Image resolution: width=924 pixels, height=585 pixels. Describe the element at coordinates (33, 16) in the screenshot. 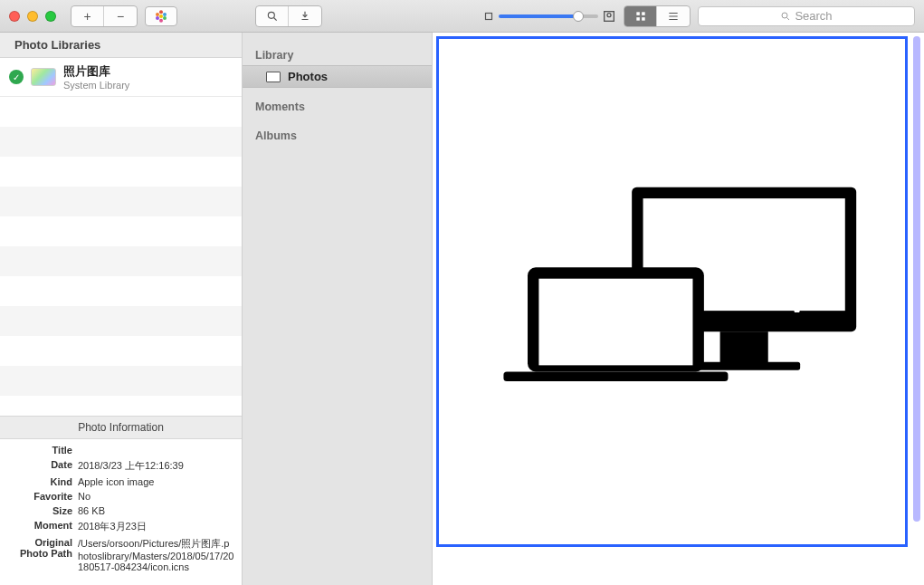

I see `minimize-icon` at that location.